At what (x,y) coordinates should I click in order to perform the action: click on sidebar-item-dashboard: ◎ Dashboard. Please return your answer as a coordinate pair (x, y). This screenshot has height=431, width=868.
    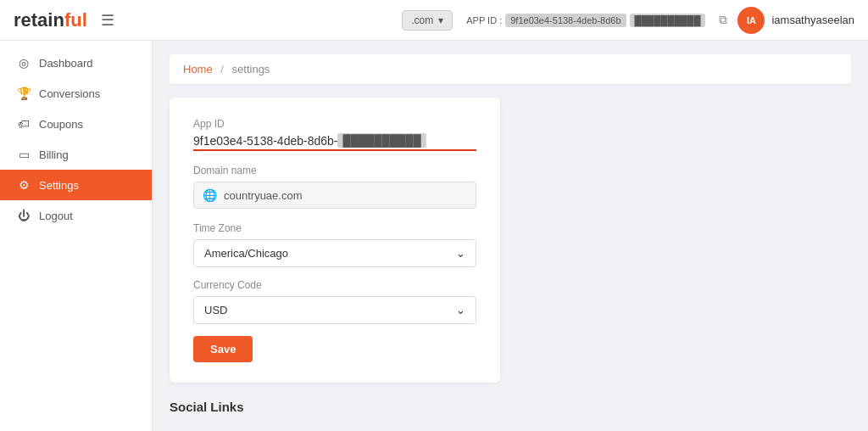
    Looking at the image, I should click on (76, 63).